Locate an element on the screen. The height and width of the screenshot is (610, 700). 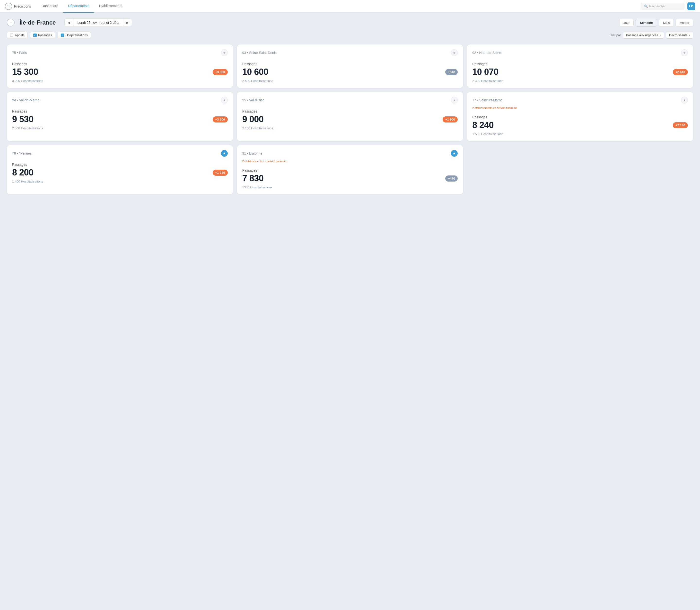
nav-etablissements: Établissements is located at coordinates (111, 6).